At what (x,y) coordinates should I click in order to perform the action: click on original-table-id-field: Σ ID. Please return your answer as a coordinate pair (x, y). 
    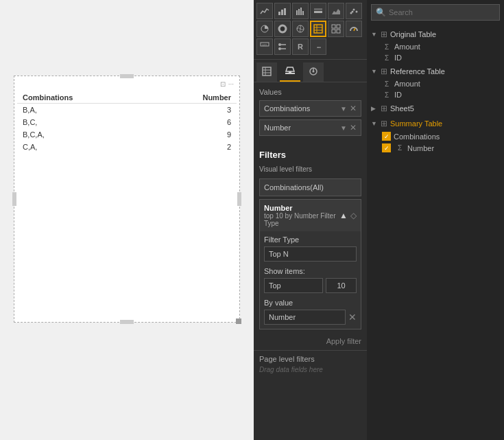
    Looking at the image, I should click on (441, 58).